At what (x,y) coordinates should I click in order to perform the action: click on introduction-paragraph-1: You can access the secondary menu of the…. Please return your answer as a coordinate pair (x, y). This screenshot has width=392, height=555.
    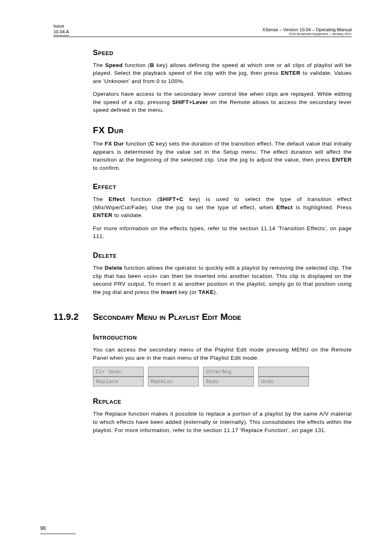
    Looking at the image, I should click on (222, 354).